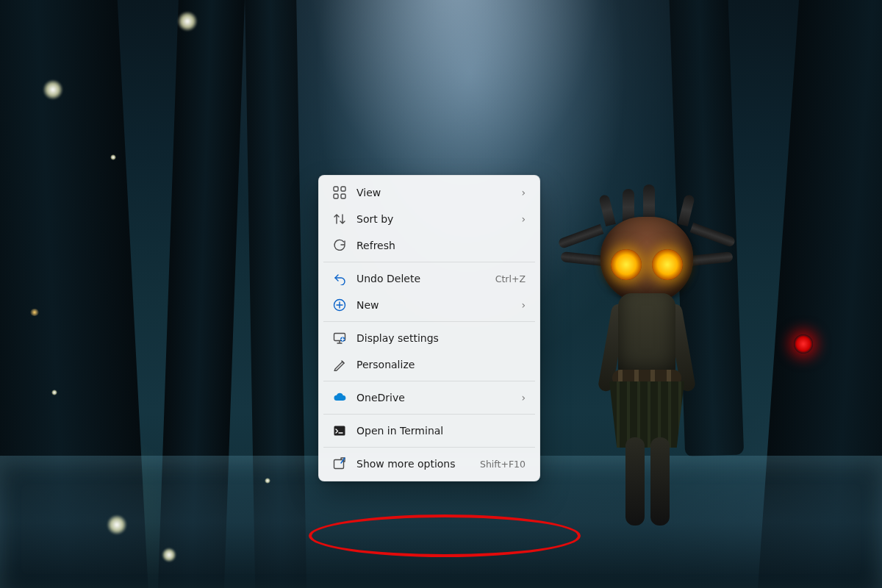 Image resolution: width=882 pixels, height=588 pixels. I want to click on more-icon, so click(340, 464).